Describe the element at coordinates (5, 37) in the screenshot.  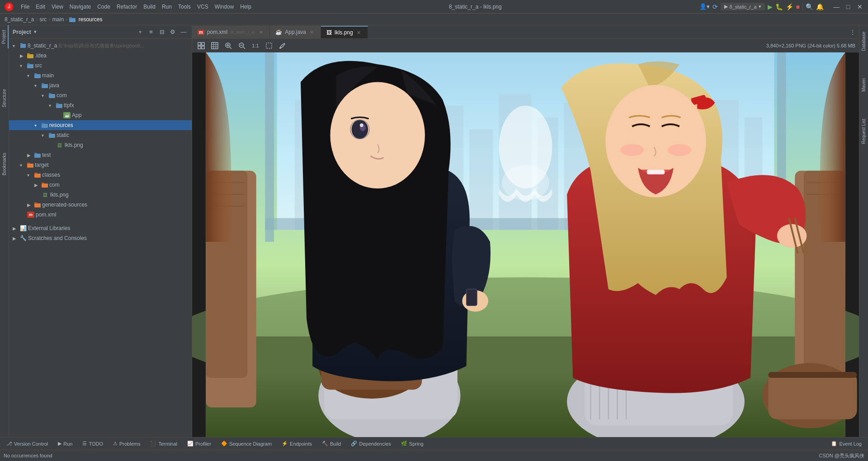
I see `project-side-tab: Project` at that location.